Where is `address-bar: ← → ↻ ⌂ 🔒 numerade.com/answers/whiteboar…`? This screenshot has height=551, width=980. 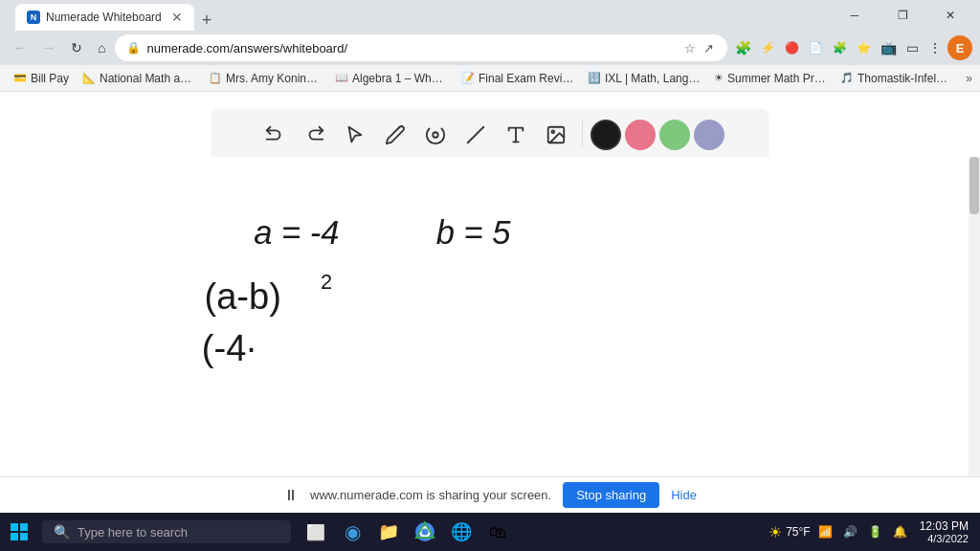 address-bar: ← → ↻ ⌂ 🔒 numerade.com/answers/whiteboar… is located at coordinates (490, 48).